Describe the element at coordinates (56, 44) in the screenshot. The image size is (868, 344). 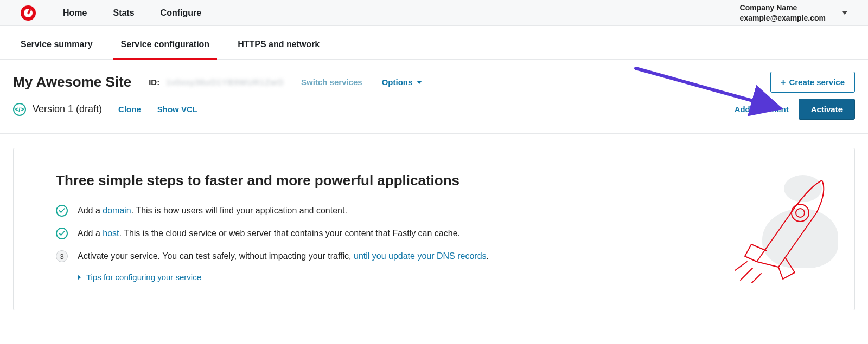
I see `tab-service-summary: Service summary` at that location.